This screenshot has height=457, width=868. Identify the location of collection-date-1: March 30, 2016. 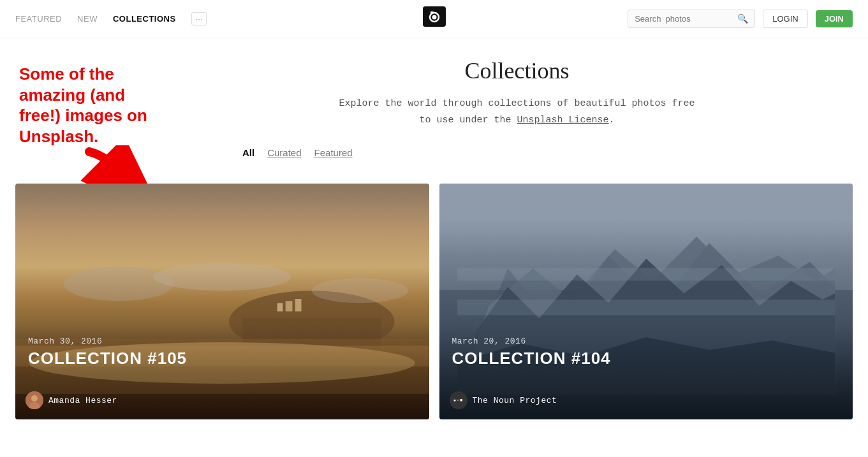
(222, 342).